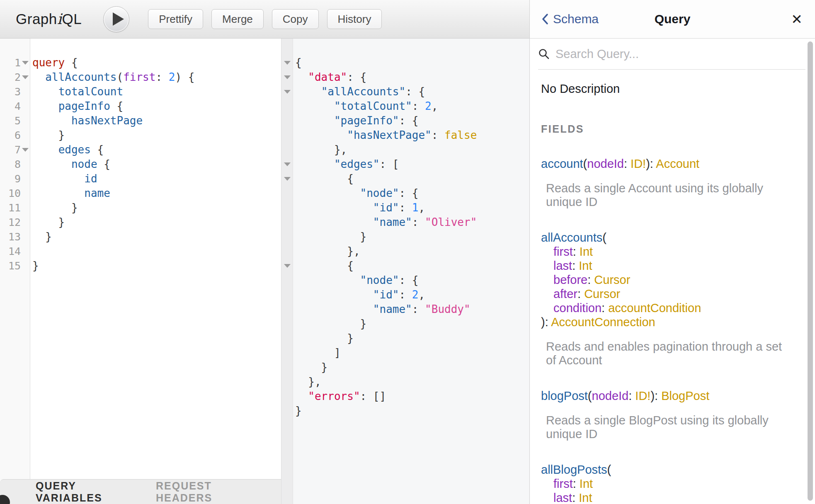 This screenshot has height=504, width=815. What do you see at coordinates (10, 208) in the screenshot?
I see `line-number: 11` at bounding box center [10, 208].